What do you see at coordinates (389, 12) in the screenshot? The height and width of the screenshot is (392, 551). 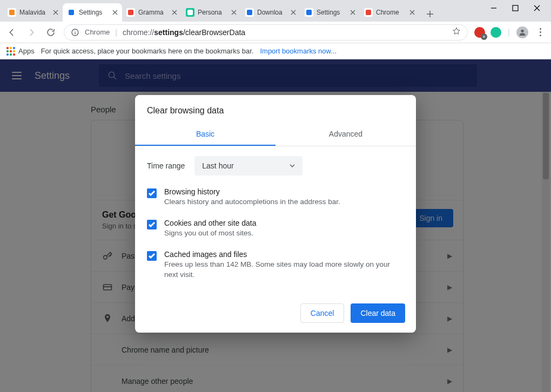 I see `browser-tab: Chrome` at bounding box center [389, 12].